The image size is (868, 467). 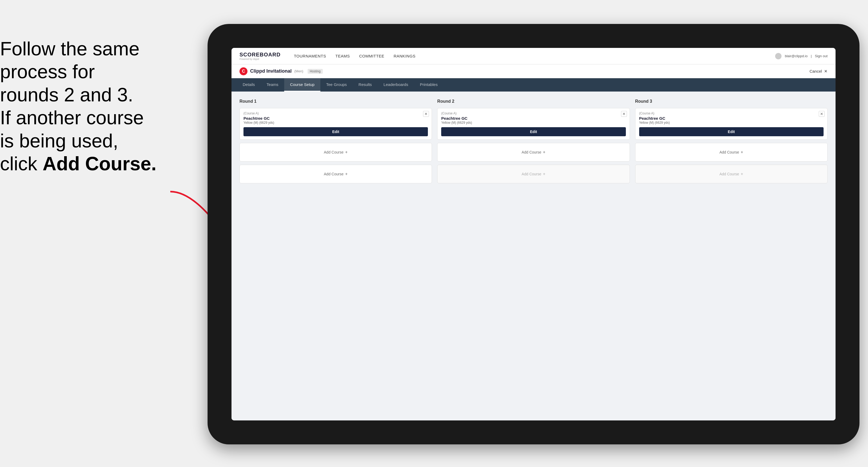 I want to click on tab-tee-groups: Tee Groups, so click(x=337, y=85).